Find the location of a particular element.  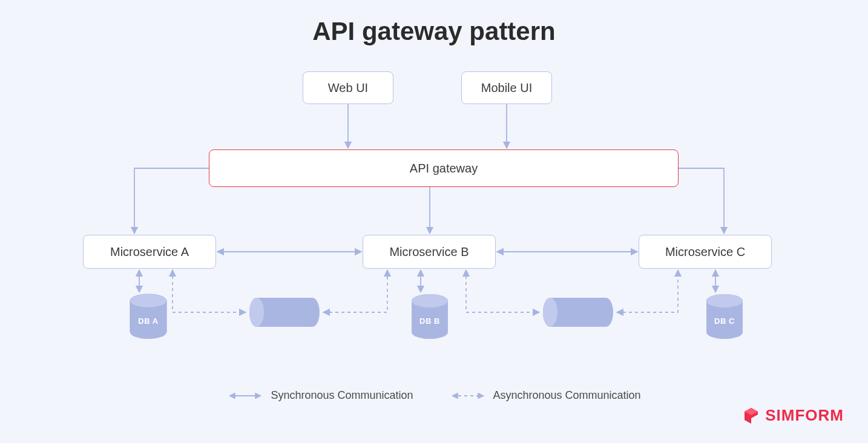

db-label: DB B is located at coordinates (430, 321).